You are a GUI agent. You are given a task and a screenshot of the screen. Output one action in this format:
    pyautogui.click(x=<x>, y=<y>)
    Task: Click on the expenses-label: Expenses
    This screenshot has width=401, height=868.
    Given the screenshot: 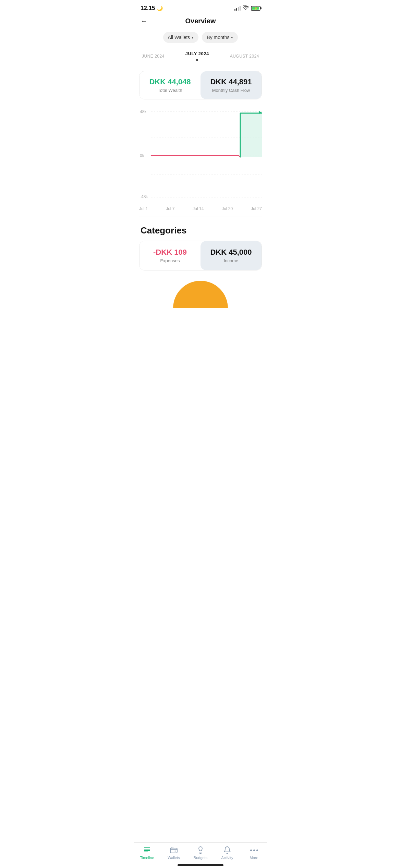 What is the action you would take?
    pyautogui.click(x=170, y=261)
    